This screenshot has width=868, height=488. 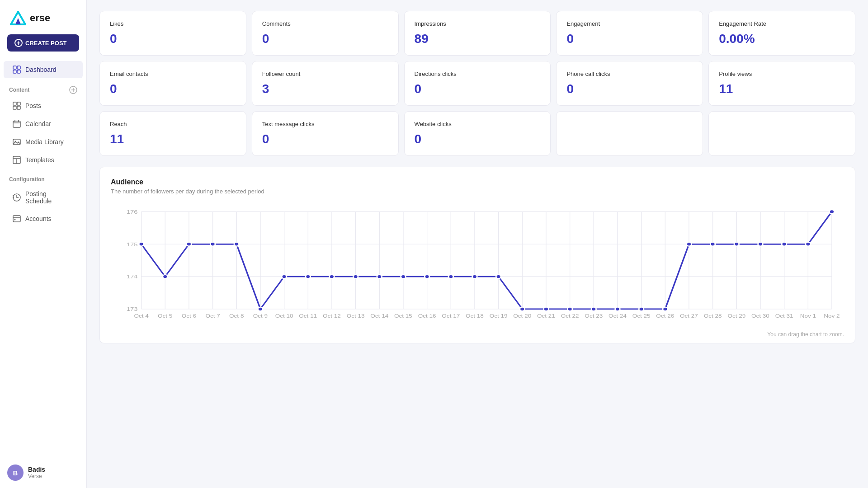 What do you see at coordinates (713, 316) in the screenshot?
I see `svg-text: Oct 28` at bounding box center [713, 316].